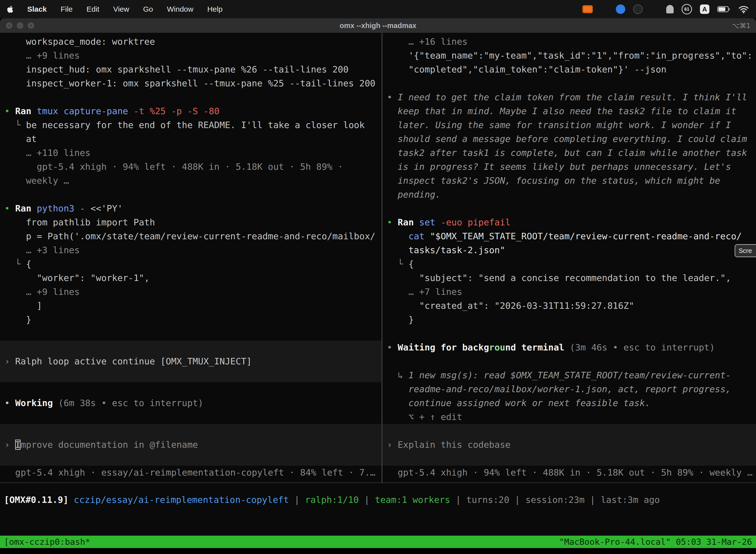  What do you see at coordinates (191, 181) in the screenshot?
I see `terminal-line: weekly …` at bounding box center [191, 181].